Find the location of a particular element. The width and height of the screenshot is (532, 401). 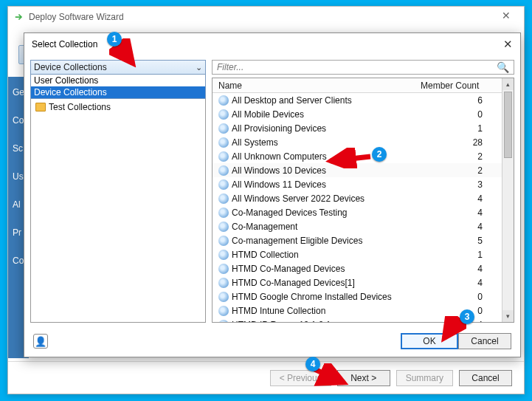

collection-row: All Windows Server 2022 Devices4 is located at coordinates (357, 198).